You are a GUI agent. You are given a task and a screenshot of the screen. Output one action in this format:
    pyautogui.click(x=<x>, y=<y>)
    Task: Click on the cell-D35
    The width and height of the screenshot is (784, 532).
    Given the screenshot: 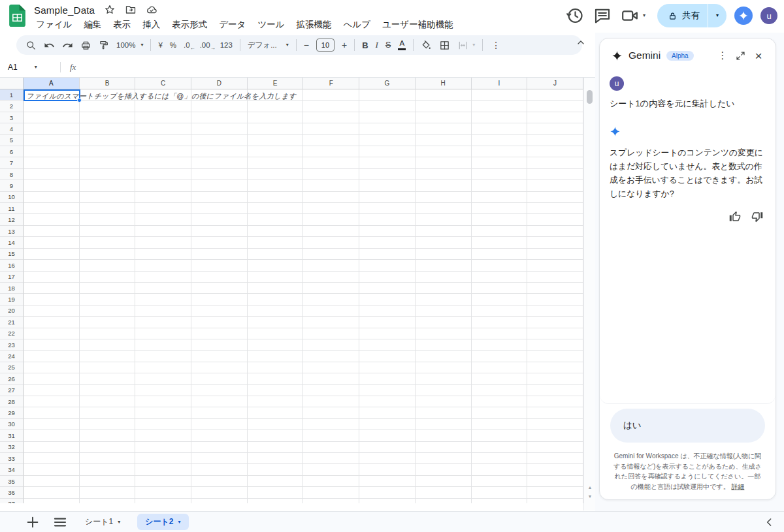 What is the action you would take?
    pyautogui.click(x=220, y=482)
    